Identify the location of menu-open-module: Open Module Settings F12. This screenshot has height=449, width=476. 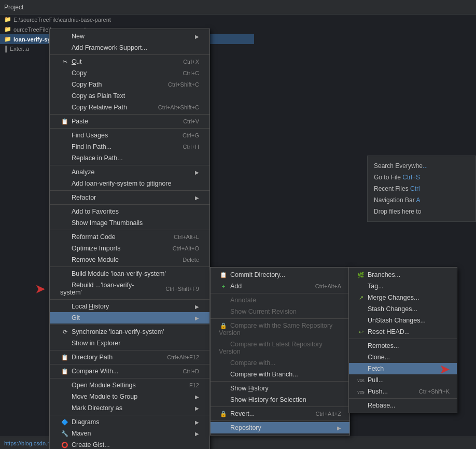
(130, 385).